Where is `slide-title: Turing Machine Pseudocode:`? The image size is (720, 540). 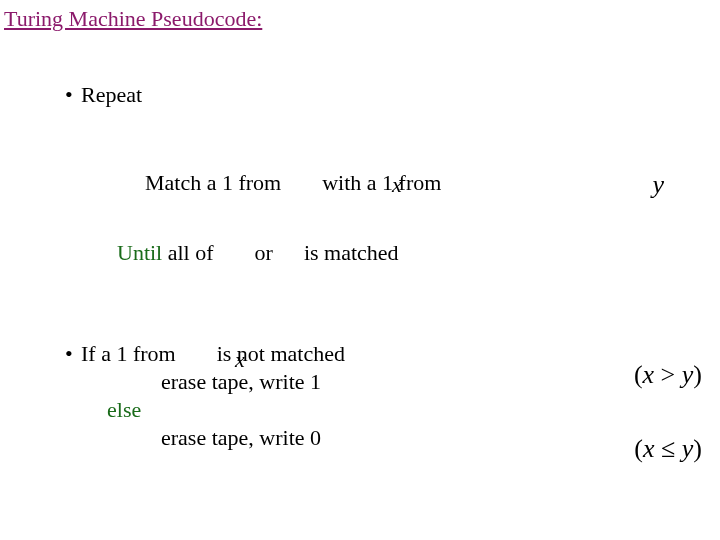
slide-title: Turing Machine Pseudocode: is located at coordinates (133, 19).